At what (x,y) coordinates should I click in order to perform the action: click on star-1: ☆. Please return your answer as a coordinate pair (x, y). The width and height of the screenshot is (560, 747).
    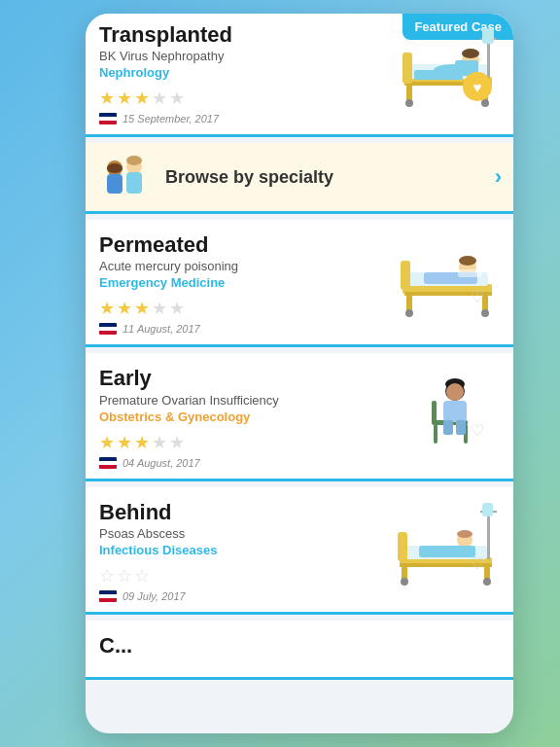
    Looking at the image, I should click on (107, 576).